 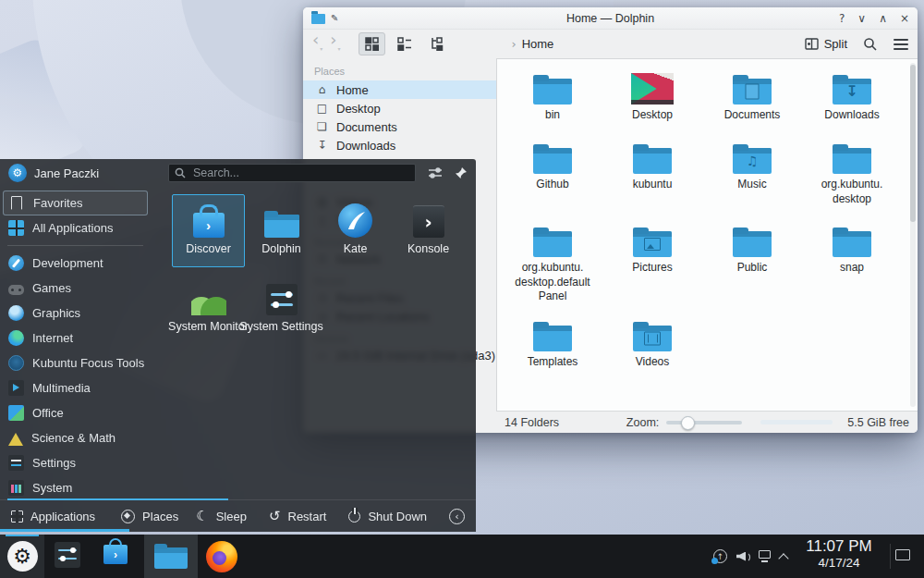 I want to click on window-title: Home — Dolphin, so click(x=610, y=18).